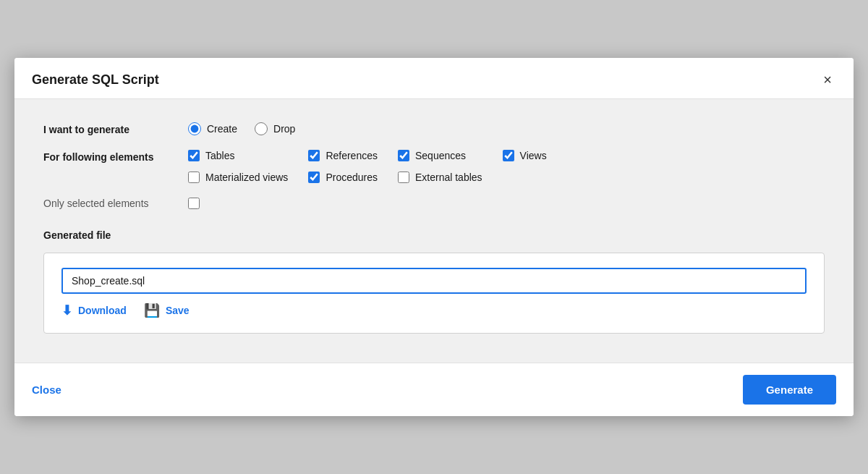  What do you see at coordinates (284, 129) in the screenshot?
I see `drop-radio-label: Drop` at bounding box center [284, 129].